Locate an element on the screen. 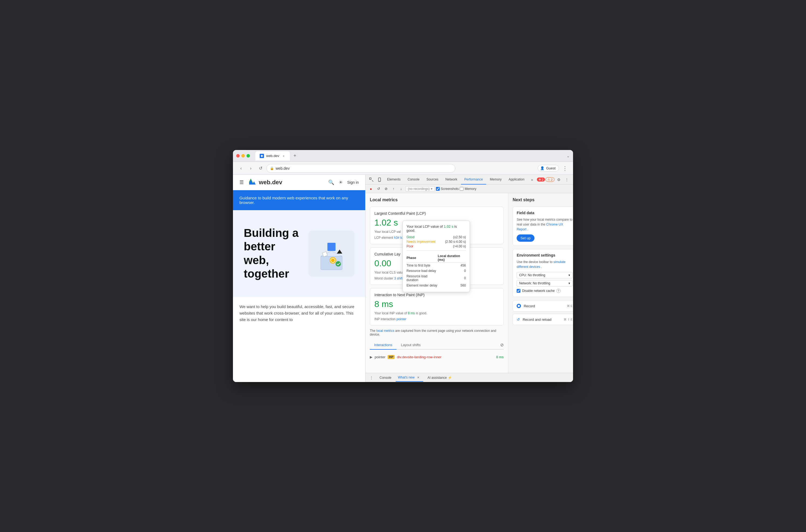  filter-icon: ⊘ is located at coordinates (502, 345).